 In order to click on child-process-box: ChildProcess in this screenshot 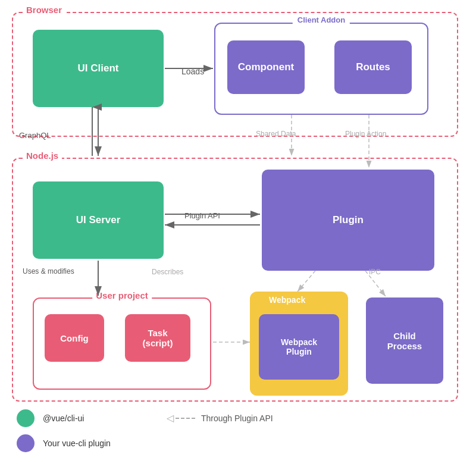, I will do `click(405, 340)`.